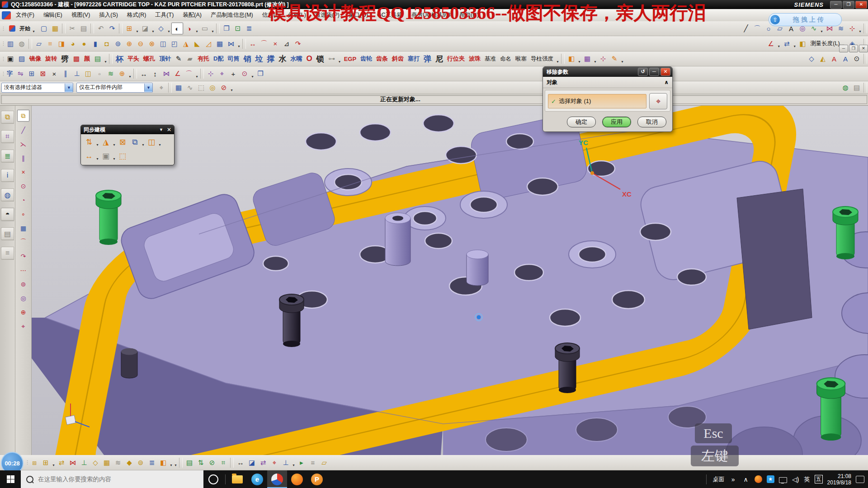  Describe the element at coordinates (111, 74) in the screenshot. I see `ripple-icon: ≋` at that location.